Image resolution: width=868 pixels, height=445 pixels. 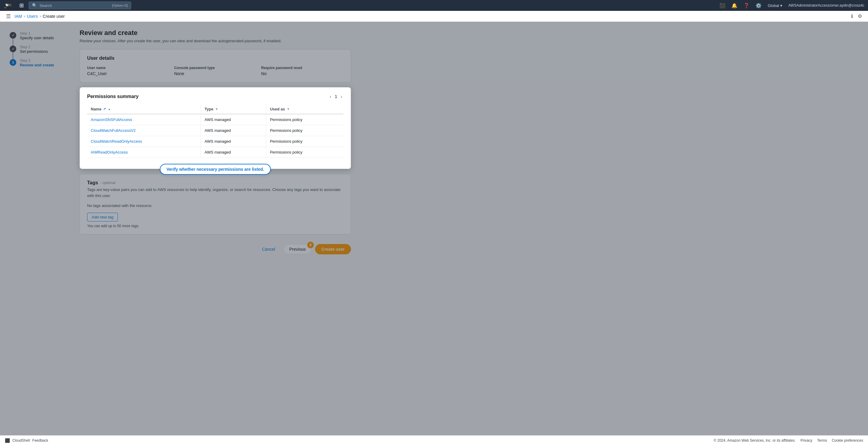 I want to click on policy-name-link: CloudWatchFullAccessV2, so click(x=113, y=130).